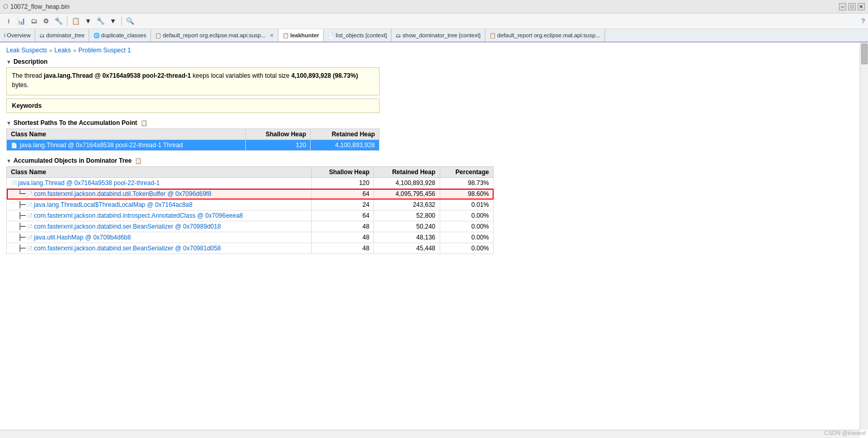 The width and height of the screenshot is (868, 438). Describe the element at coordinates (65, 35) in the screenshot. I see `tab-dominator-tree-label: dominator_tree` at that location.